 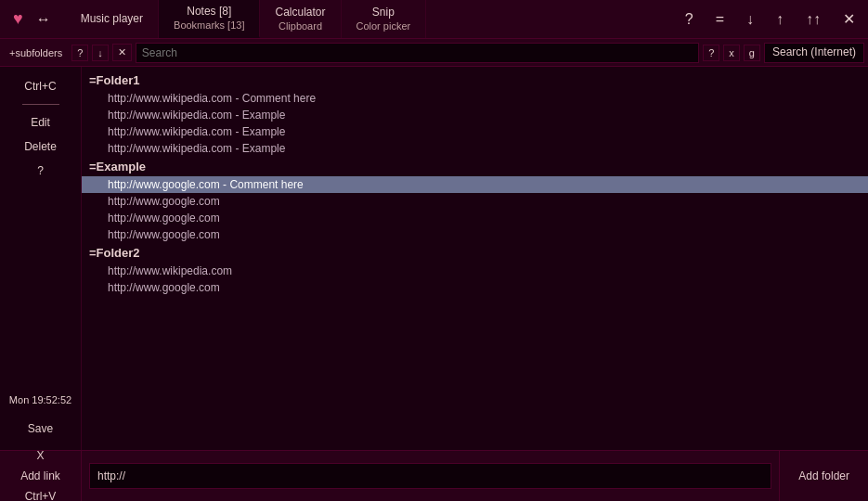 What do you see at coordinates (780, 19) in the screenshot?
I see `scroll-up-icon: ↑` at bounding box center [780, 19].